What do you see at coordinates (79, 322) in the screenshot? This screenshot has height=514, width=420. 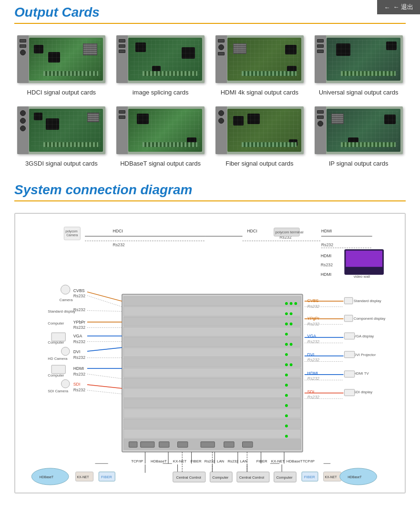 I see `svg-text: YPbPr` at bounding box center [79, 322].